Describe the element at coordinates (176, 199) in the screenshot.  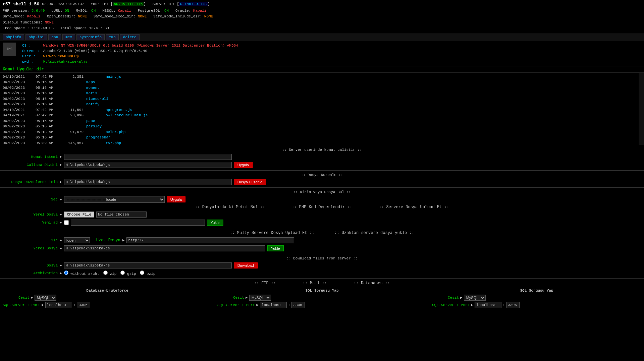
I see `dizin-uygula-button: Uygula` at that location.